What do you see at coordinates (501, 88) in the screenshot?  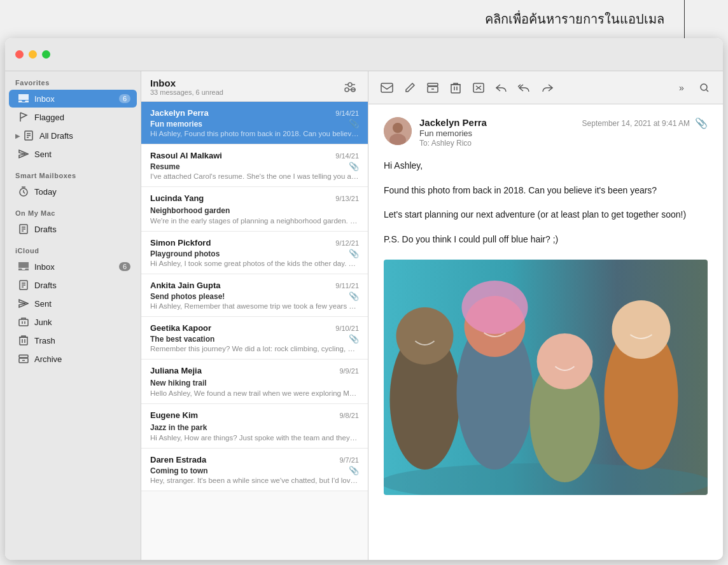 I see `reply-button` at bounding box center [501, 88].